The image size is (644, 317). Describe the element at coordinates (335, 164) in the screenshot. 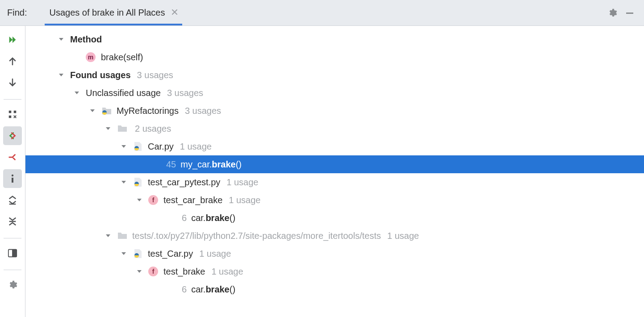

I see `usage-line-1: 45 my_car.brake()` at that location.